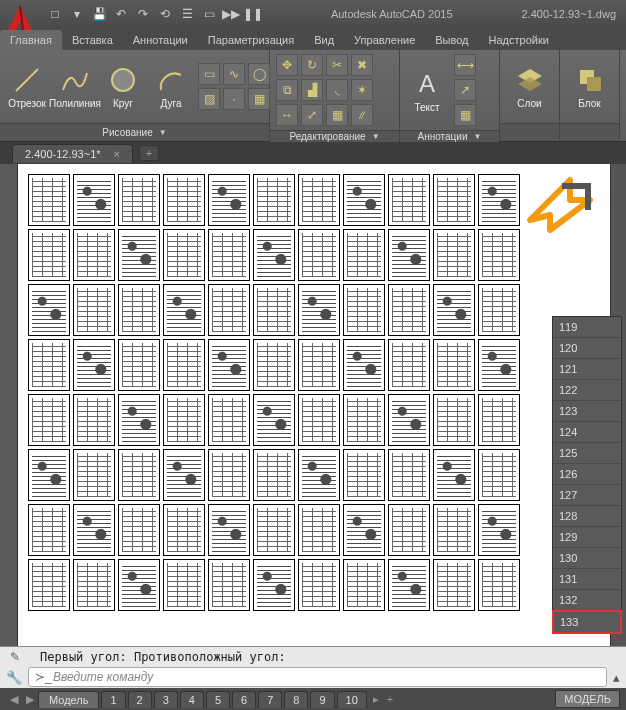 Image resolution: width=626 pixels, height=710 pixels. Describe the element at coordinates (27, 86) in the screenshot. I see `tool-line: Отрезок` at that location.